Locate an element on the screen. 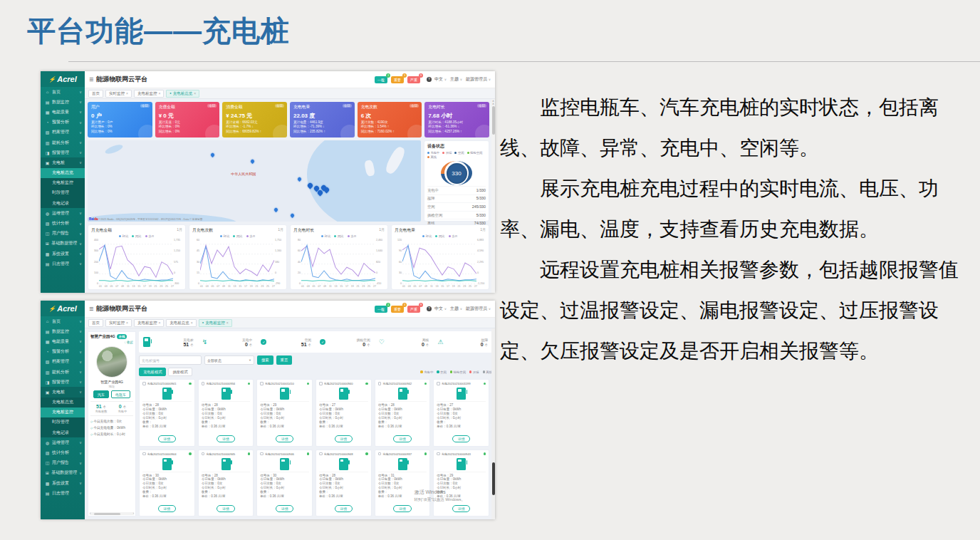  charger-card: 充电20210210000944信号值：30今日电量：0kWh今日次数：0次今日… is located at coordinates (167, 483).